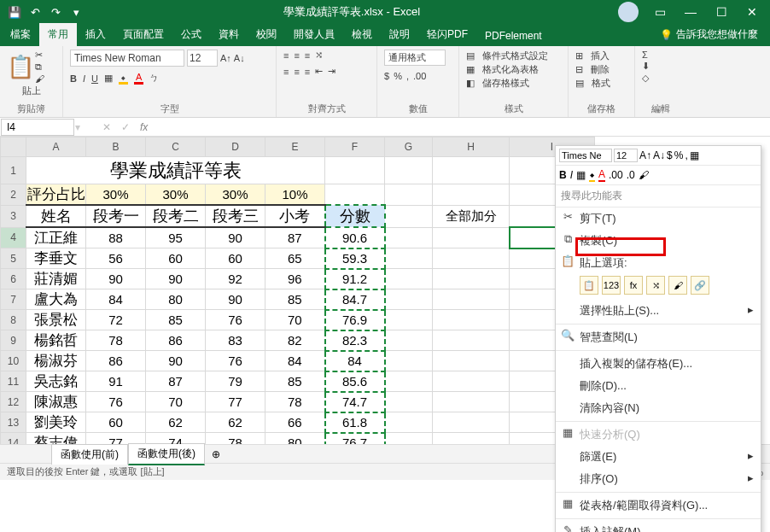 This screenshot has width=770, height=532. I want to click on mini-font-box: Times Ne, so click(586, 155).